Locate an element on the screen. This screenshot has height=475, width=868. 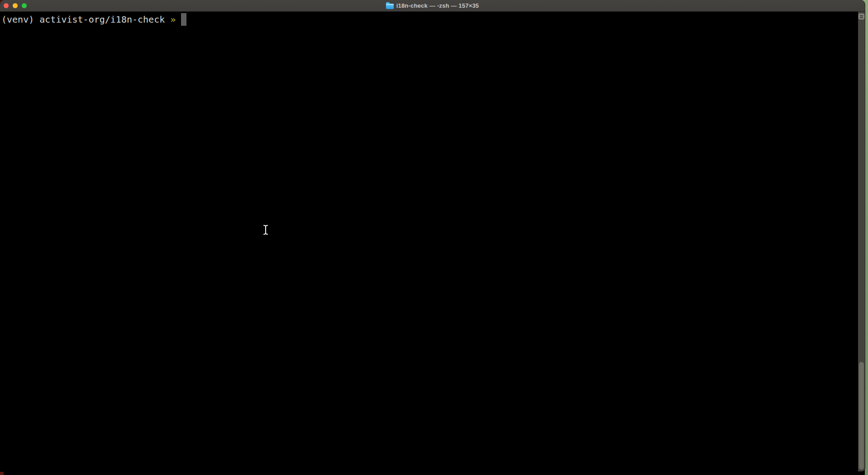
prompt-symbol: » is located at coordinates (173, 19).